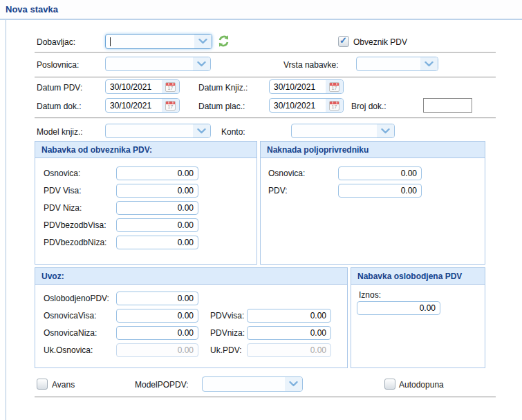 The height and width of the screenshot is (420, 522). What do you see at coordinates (380, 173) in the screenshot?
I see `naknada-osnovica-input` at bounding box center [380, 173].